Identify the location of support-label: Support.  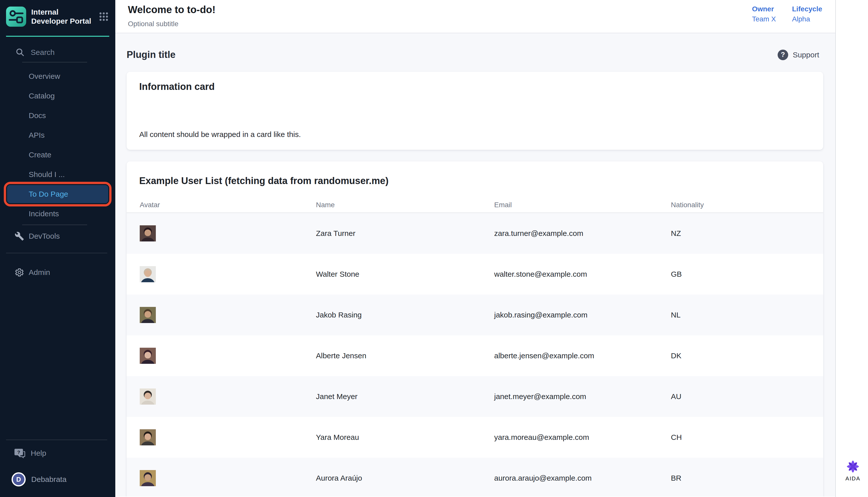
(806, 55).